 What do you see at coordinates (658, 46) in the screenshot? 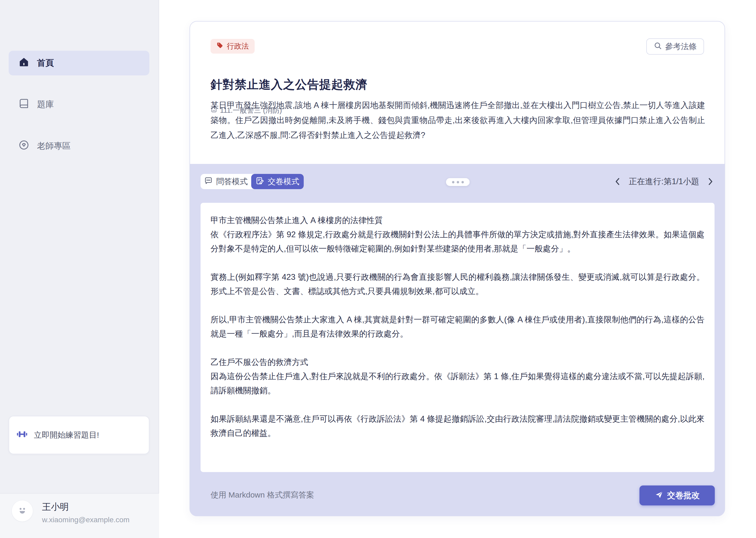
I see `search-icon` at bounding box center [658, 46].